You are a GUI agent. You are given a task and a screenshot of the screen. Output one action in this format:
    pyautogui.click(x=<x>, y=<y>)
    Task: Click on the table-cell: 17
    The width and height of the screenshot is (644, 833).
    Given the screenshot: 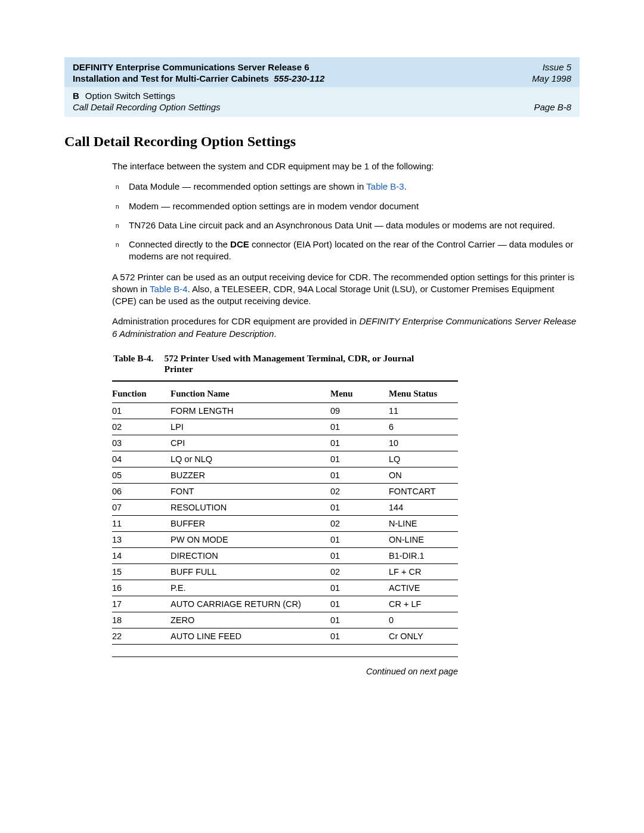 What is the action you would take?
    pyautogui.click(x=141, y=603)
    